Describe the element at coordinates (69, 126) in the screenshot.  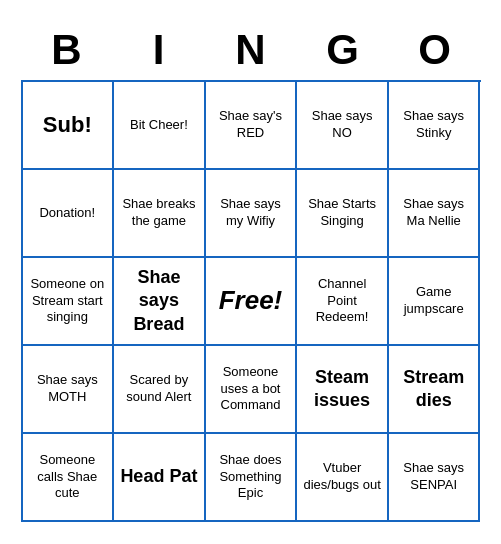
I see `bingo-cell-0: Sub!` at that location.